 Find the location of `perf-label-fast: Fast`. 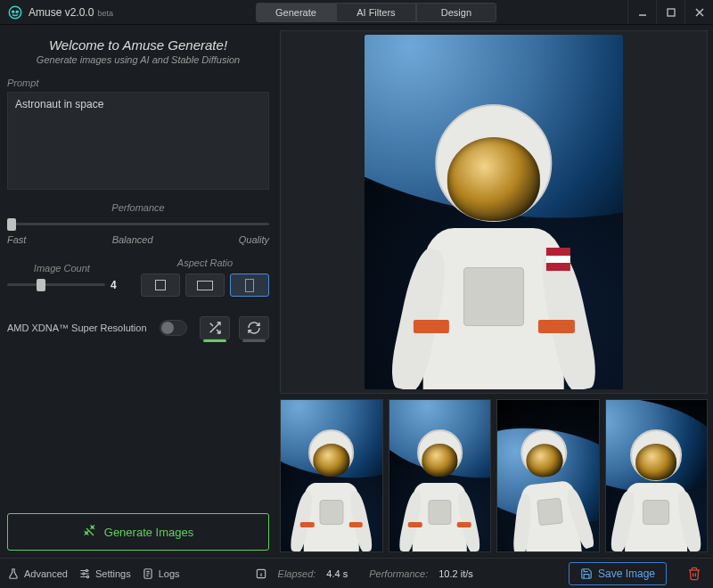

perf-label-fast: Fast is located at coordinates (16, 240).